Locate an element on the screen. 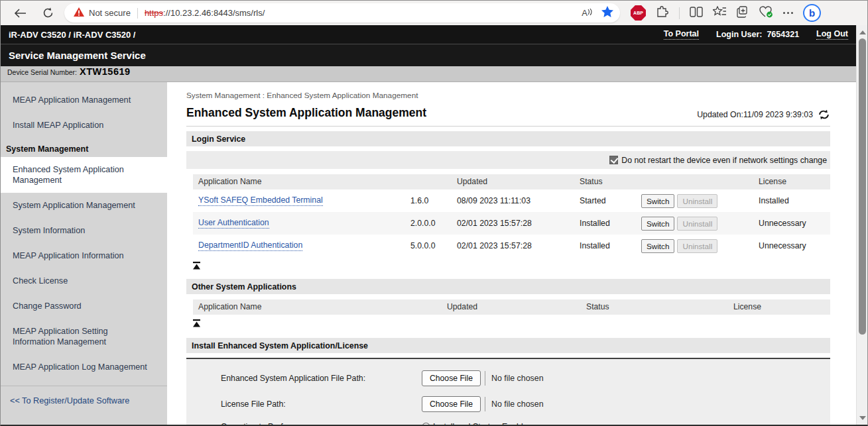  col-status: Status is located at coordinates (638, 307).